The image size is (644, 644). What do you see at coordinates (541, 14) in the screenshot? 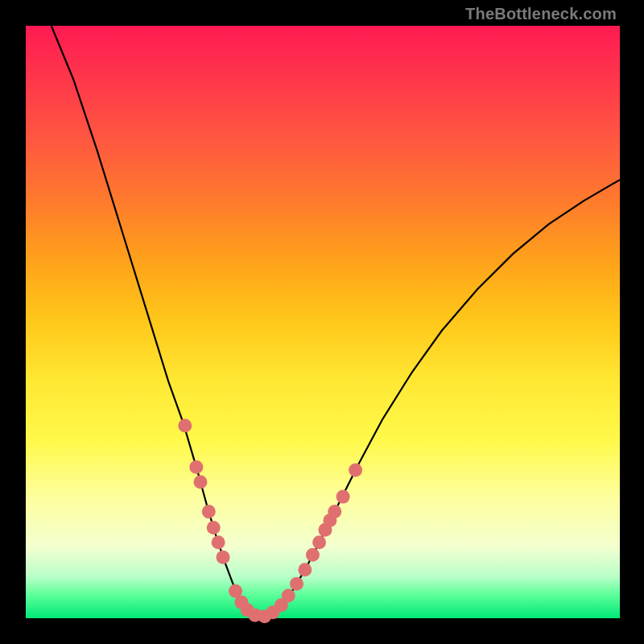
I see `watermark-text: TheBottleneck.com` at bounding box center [541, 14].